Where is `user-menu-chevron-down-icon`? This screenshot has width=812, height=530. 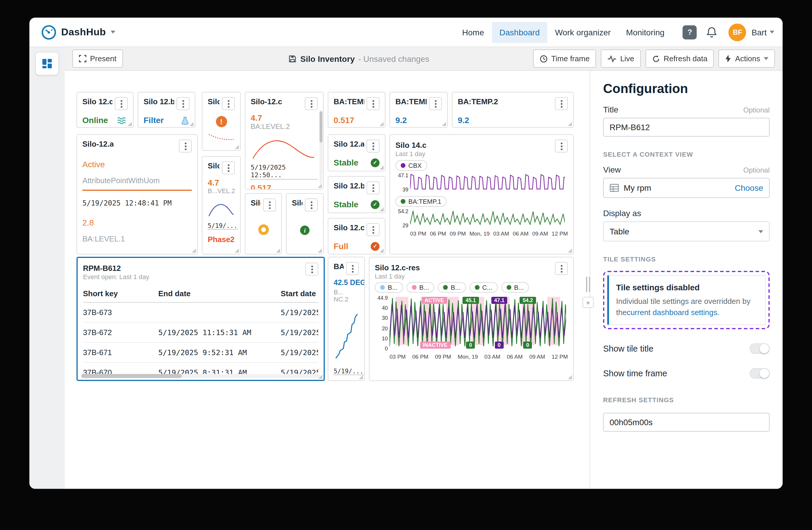 user-menu-chevron-down-icon is located at coordinates (772, 32).